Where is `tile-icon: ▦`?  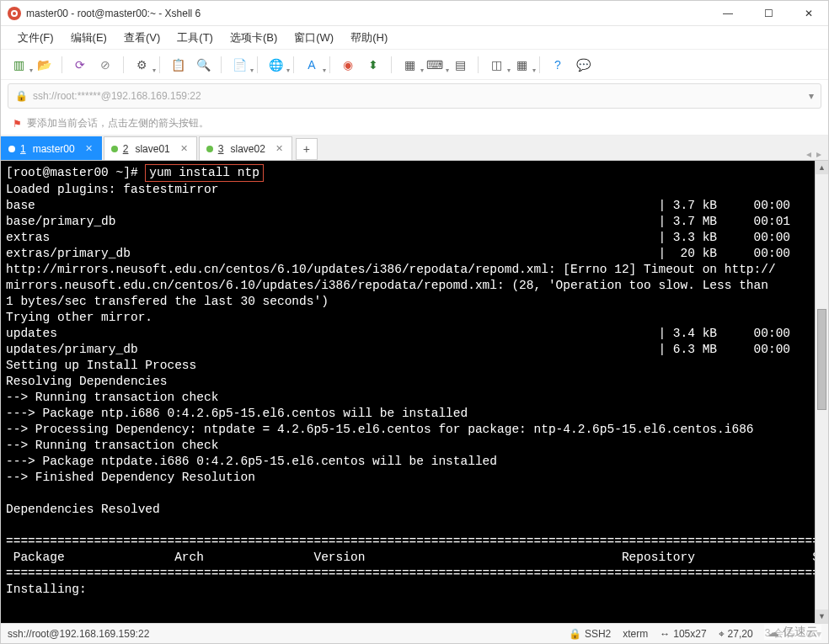 tile-icon: ▦ is located at coordinates (521, 65).